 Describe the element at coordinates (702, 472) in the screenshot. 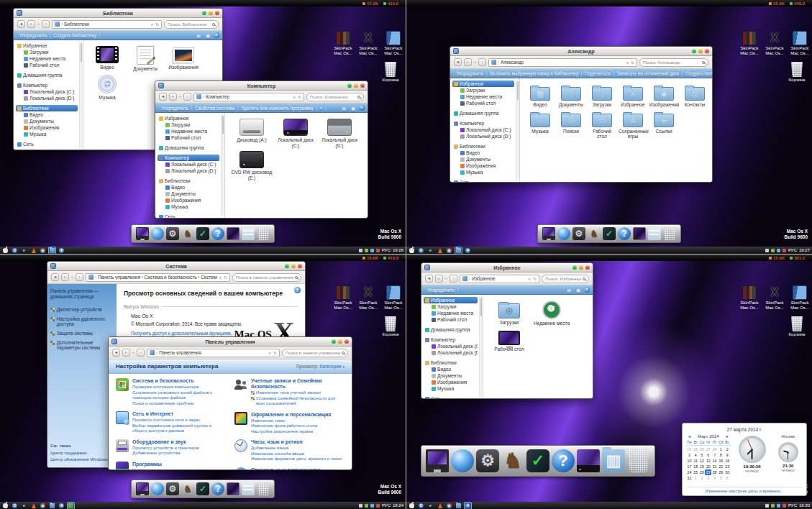

I see `day-cell: 26` at that location.